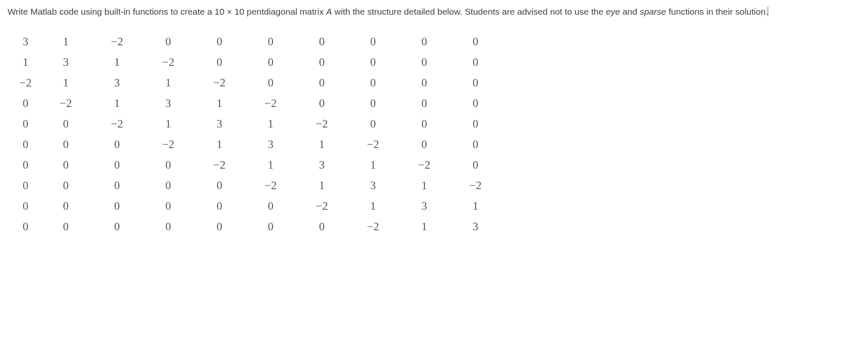 Image resolution: width=868 pixels, height=354 pixels. I want to click on question-var: A, so click(329, 12).